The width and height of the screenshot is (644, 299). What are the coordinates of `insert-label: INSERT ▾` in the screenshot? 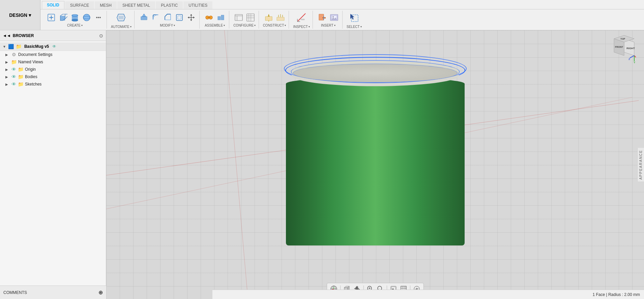 It's located at (328, 26).